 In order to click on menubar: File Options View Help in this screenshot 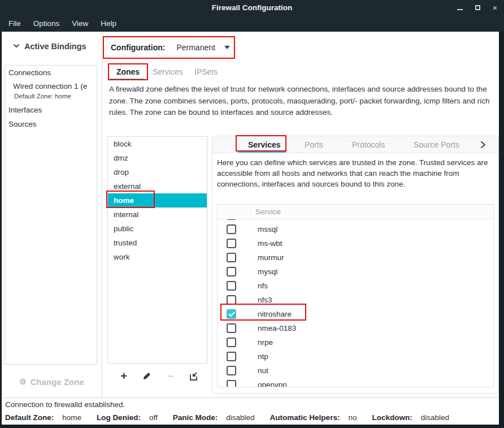, I will do `click(252, 24)`.